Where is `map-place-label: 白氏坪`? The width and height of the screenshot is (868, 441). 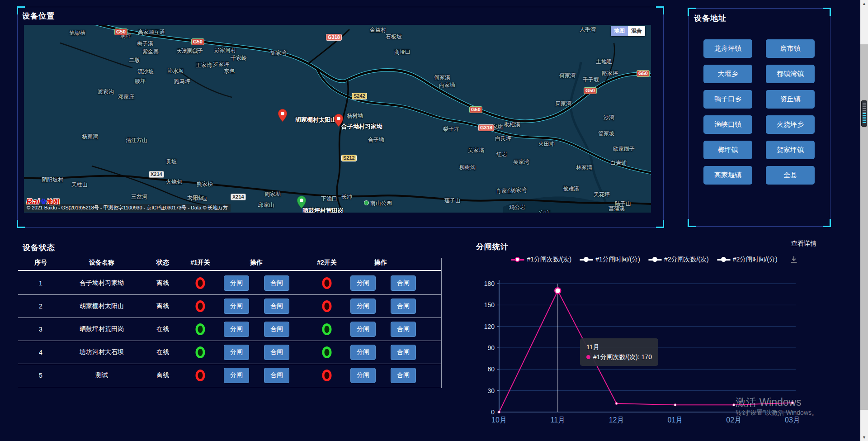 map-place-label: 白氏坪 is located at coordinates (503, 138).